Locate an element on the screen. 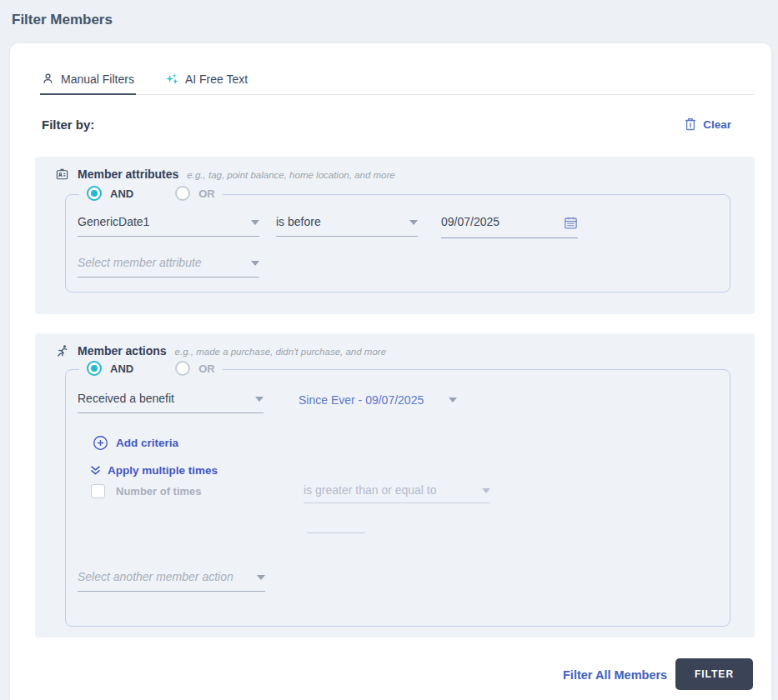  timeframe-value: Since Ever - 09/07/2025 is located at coordinates (361, 400).